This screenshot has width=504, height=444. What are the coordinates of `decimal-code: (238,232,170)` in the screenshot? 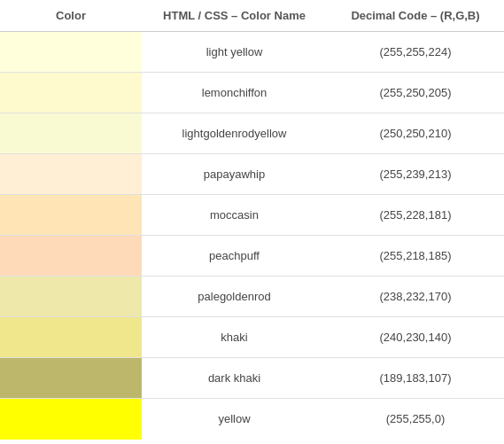 It's located at (415, 297).